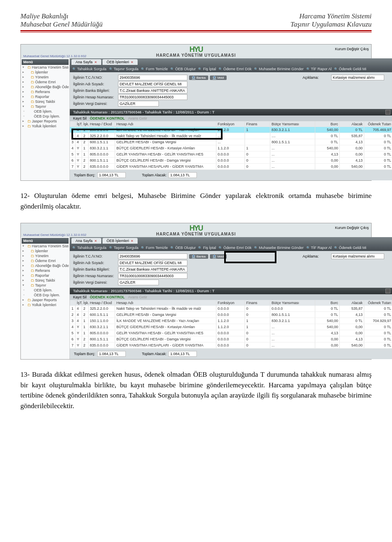 The height and width of the screenshot is (542, 392). I want to click on column-header: İşk., so click(85, 303).